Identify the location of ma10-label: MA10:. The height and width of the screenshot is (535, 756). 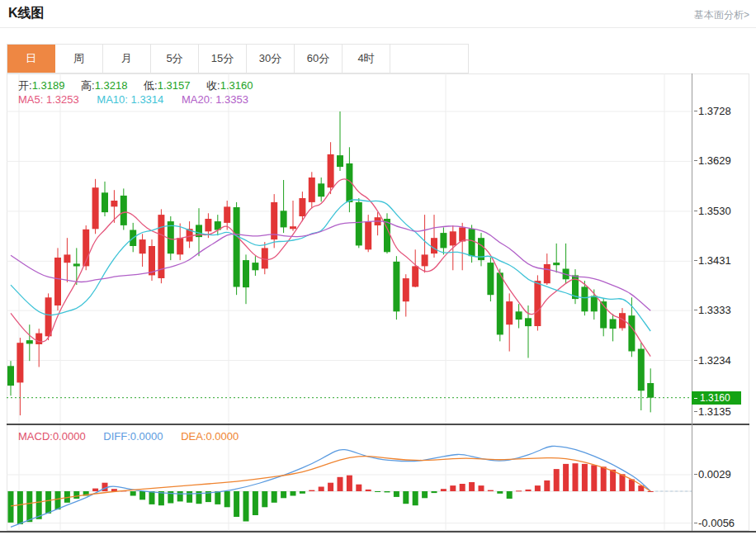
(114, 99).